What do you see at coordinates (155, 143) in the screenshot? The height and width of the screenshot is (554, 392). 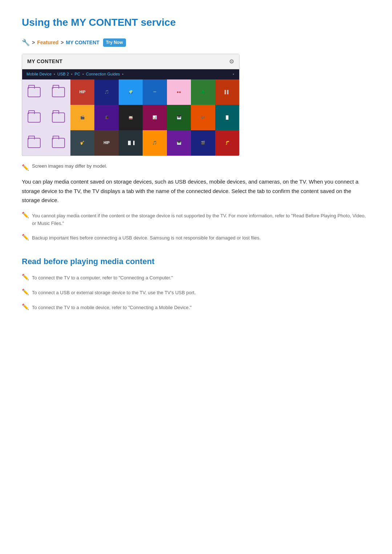 I see `media-cell-18: 🎵` at bounding box center [155, 143].